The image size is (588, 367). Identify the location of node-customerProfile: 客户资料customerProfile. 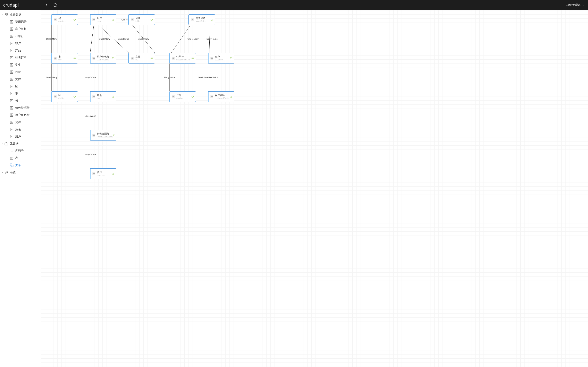
(221, 97).